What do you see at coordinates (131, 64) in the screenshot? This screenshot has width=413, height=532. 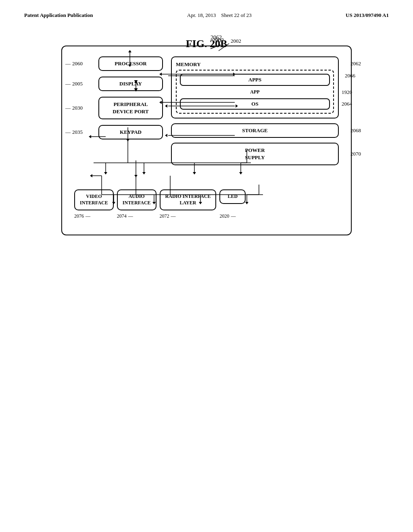 I see `processor-block: PROCESSOR` at bounding box center [131, 64].